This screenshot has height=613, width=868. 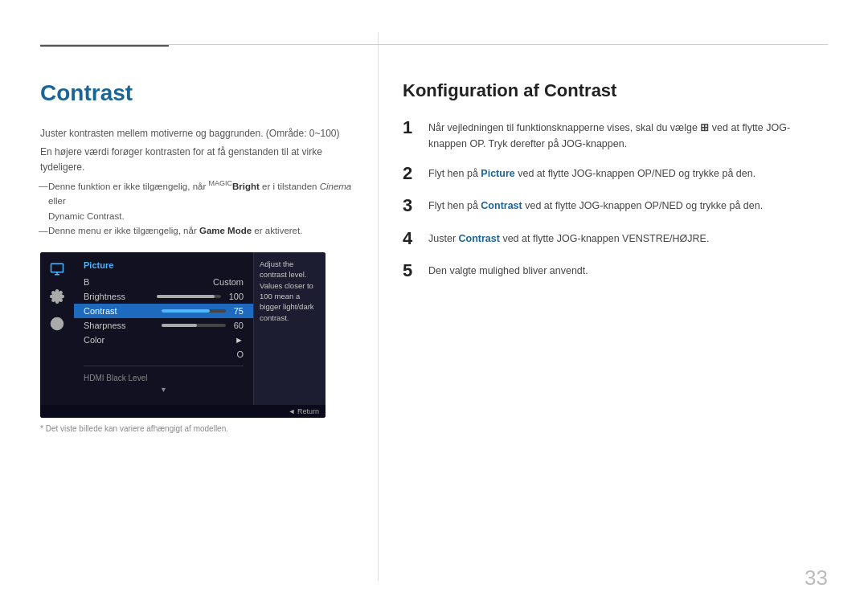 I want to click on monitor-menu: Picture B Custom Brightness 100, so click(x=164, y=329).